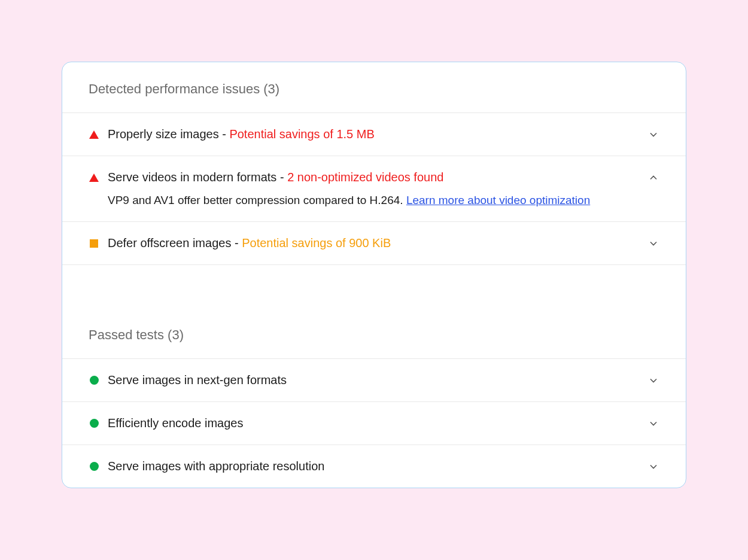 The height and width of the screenshot is (560, 748). What do you see at coordinates (378, 467) in the screenshot?
I see `passed-title-text: Serve images with appropriate resolution` at bounding box center [378, 467].